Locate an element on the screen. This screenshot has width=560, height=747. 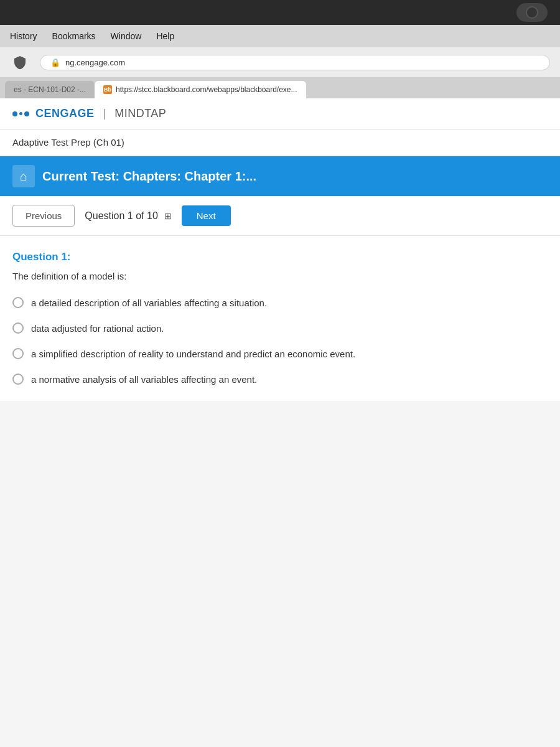
menu-bar: History Bookmarks Window Help is located at coordinates (280, 36).